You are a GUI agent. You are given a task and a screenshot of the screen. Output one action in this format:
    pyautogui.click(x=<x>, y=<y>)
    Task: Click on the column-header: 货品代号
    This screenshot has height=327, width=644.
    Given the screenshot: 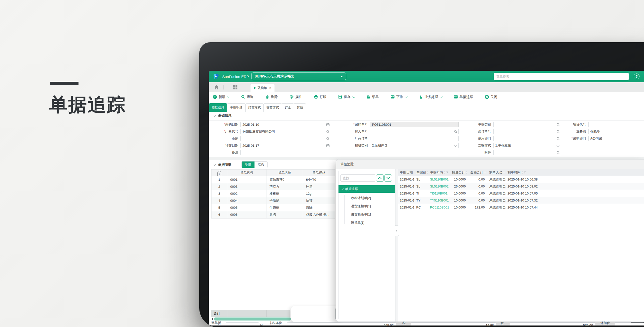 What is the action you would take?
    pyautogui.click(x=247, y=173)
    